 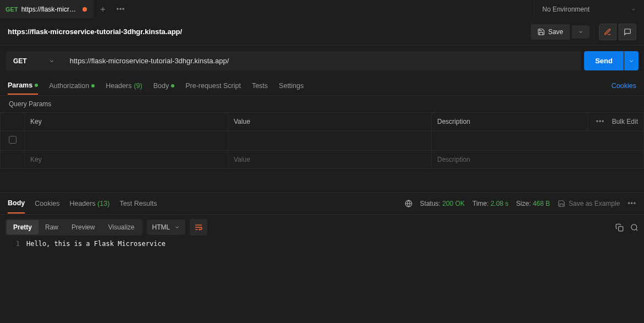 I want to click on pencil-icon, so click(x=608, y=32).